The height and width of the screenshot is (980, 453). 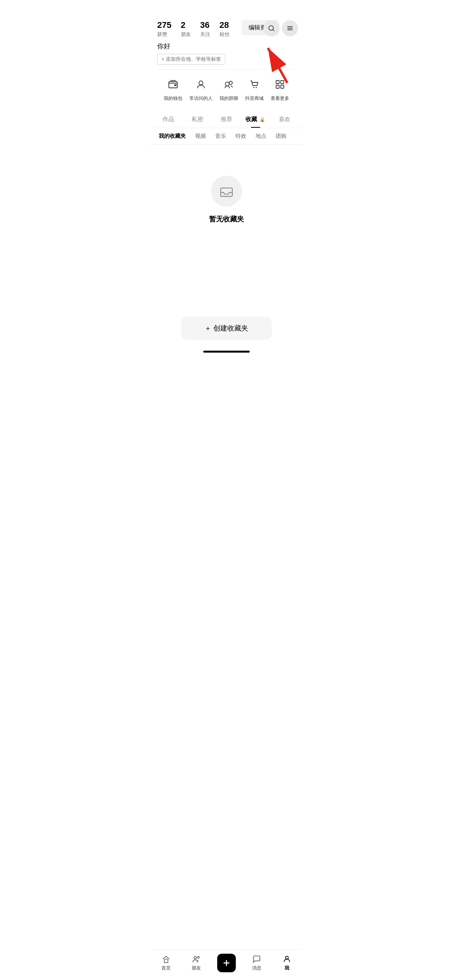 I want to click on group-chat-label: 我的群聊, so click(x=229, y=98).